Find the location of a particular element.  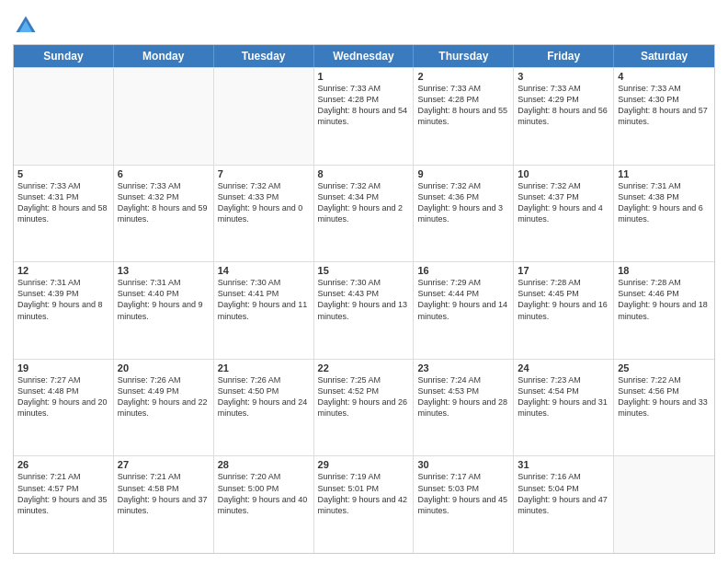

day-number: 1 is located at coordinates (364, 76).